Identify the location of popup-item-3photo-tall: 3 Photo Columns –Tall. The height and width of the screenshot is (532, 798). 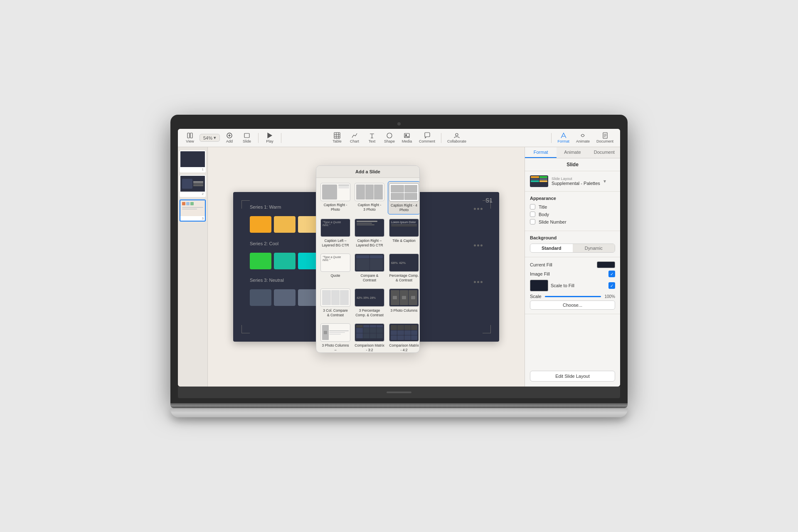
(335, 337).